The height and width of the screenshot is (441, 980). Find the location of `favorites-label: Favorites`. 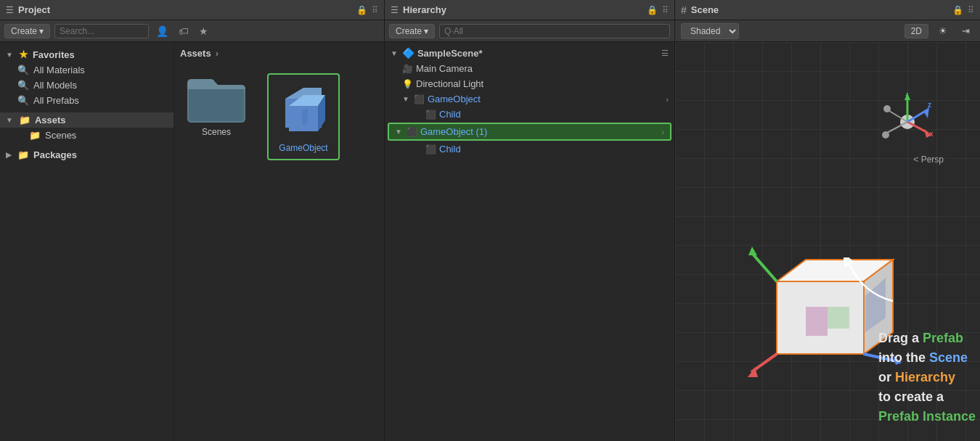

favorites-label: Favorites is located at coordinates (54, 55).